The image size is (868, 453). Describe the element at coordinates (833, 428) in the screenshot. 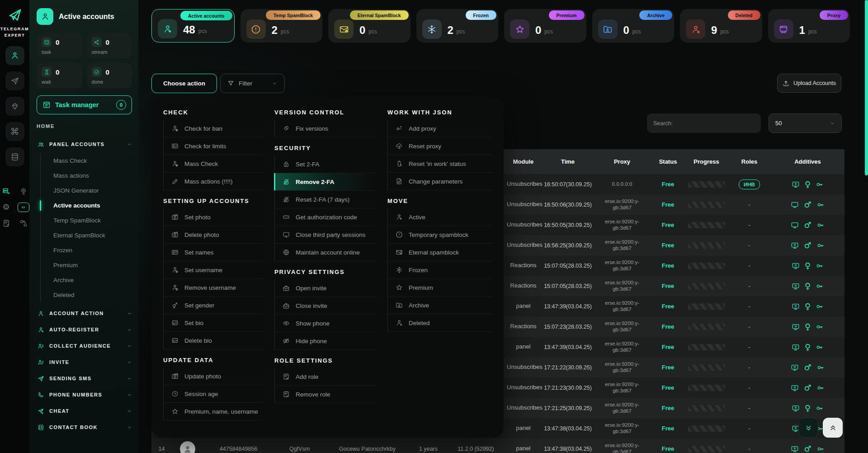

I see `scroll-to-top-button` at that location.